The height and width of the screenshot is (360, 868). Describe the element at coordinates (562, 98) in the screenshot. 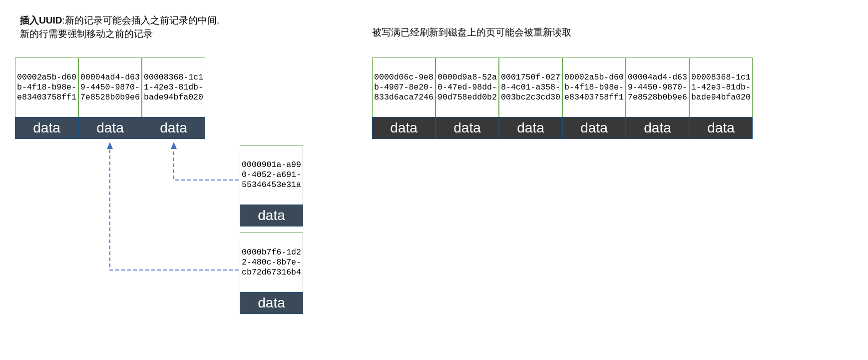

I see `right-uuid-row: 0000d06c-9e8b-4907-8e20-833d6aca7246 dat…` at that location.